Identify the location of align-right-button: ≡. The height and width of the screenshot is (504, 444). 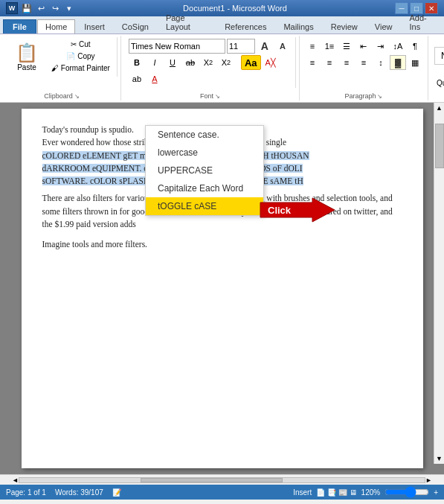
(347, 63).